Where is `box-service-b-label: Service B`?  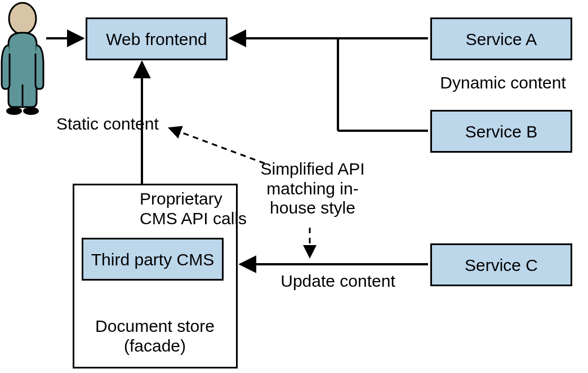 box-service-b-label: Service B is located at coordinates (501, 132).